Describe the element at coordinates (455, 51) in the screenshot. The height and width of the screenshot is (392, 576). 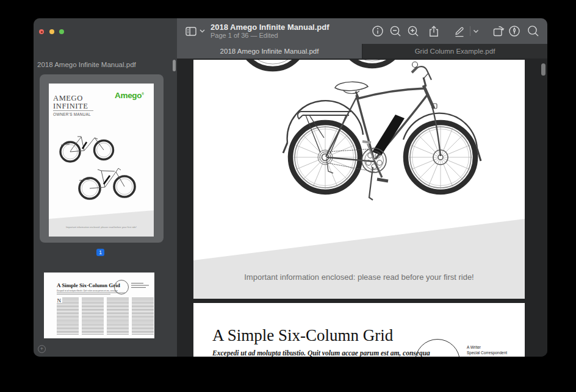
I see `tab-grid-column-example: Grid Column Example.pdf` at that location.